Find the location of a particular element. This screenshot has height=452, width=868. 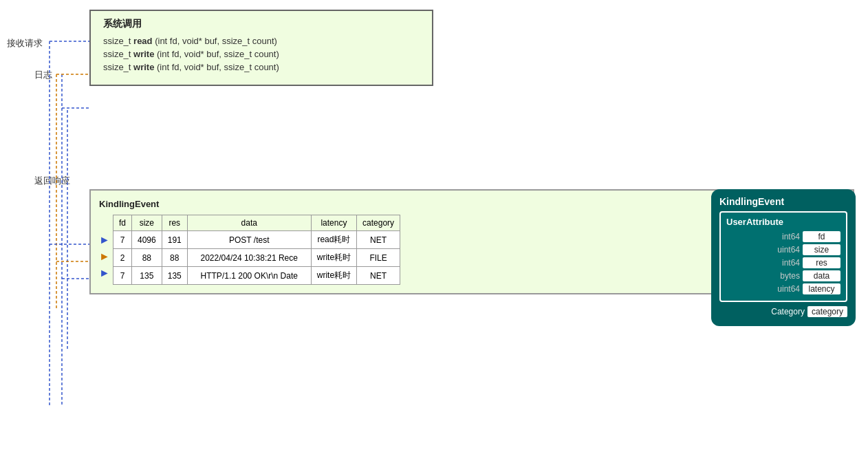

syscall-prefix-1: ssize_t is located at coordinates (118, 41).